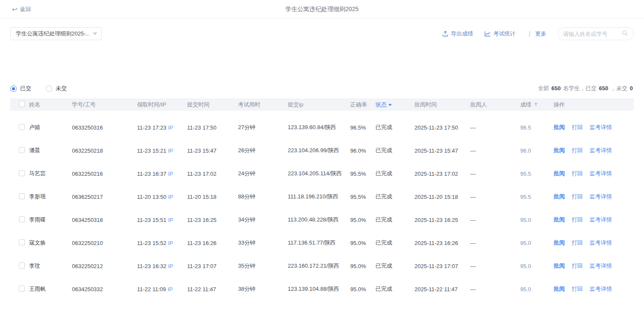 This screenshot has width=644, height=310. I want to click on score-value: 95.5, so click(537, 174).